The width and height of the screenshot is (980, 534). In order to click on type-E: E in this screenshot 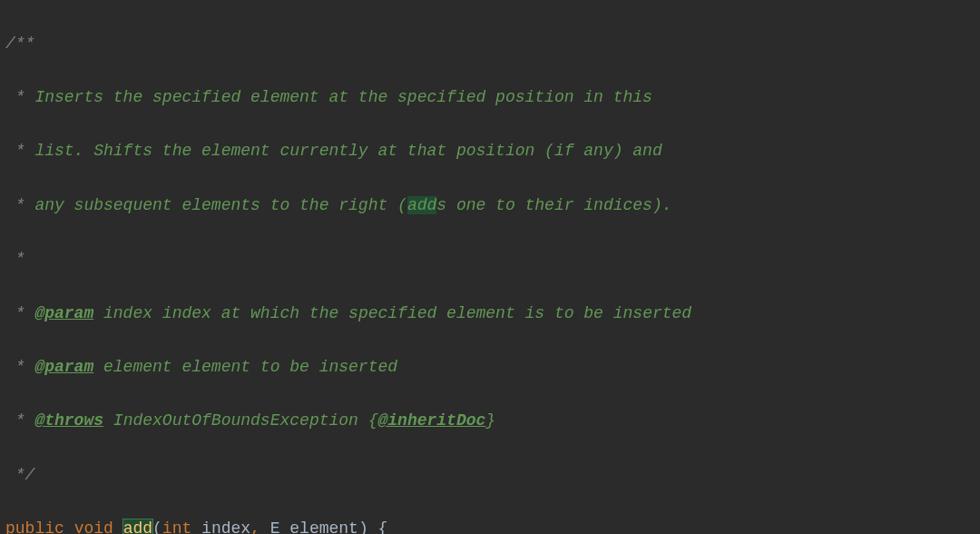, I will do `click(280, 527)`.